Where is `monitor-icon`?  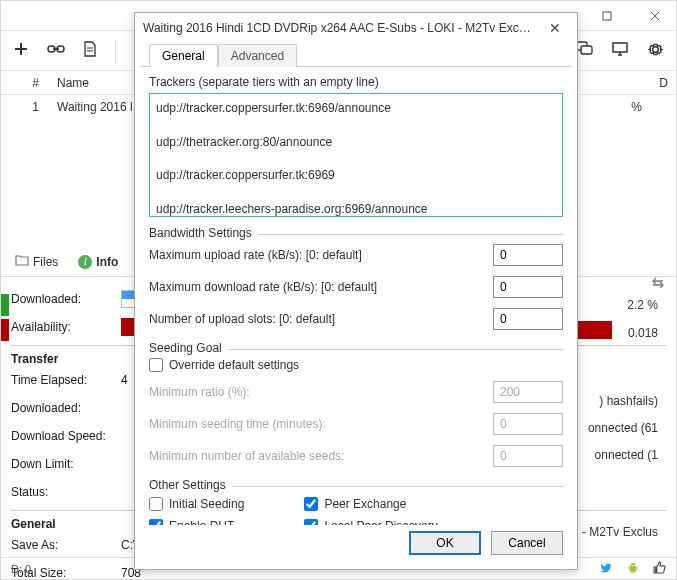 monitor-icon is located at coordinates (620, 50).